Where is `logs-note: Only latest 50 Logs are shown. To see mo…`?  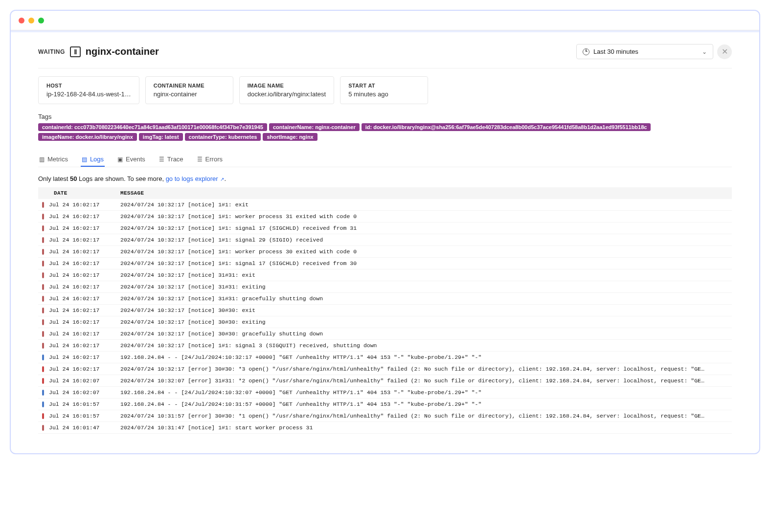
logs-note: Only latest 50 Logs are shown. To see mo… is located at coordinates (385, 179).